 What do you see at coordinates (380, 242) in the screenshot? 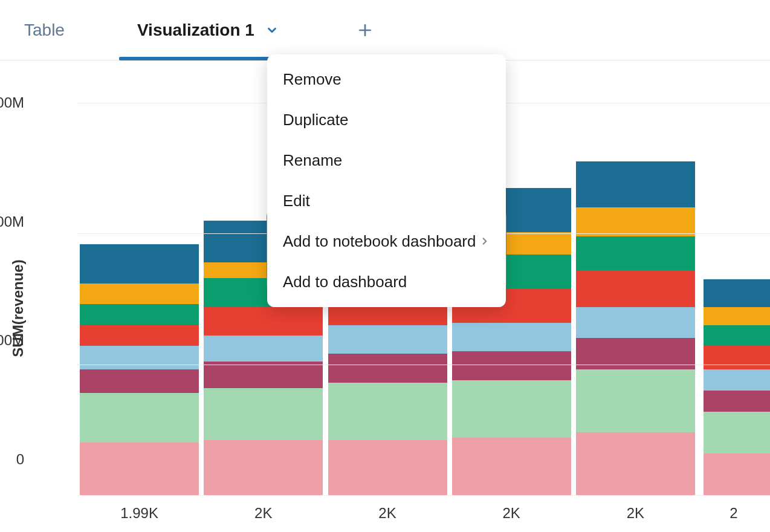
I see `menu-item-label: Add to notebook dashboard` at bounding box center [380, 242].